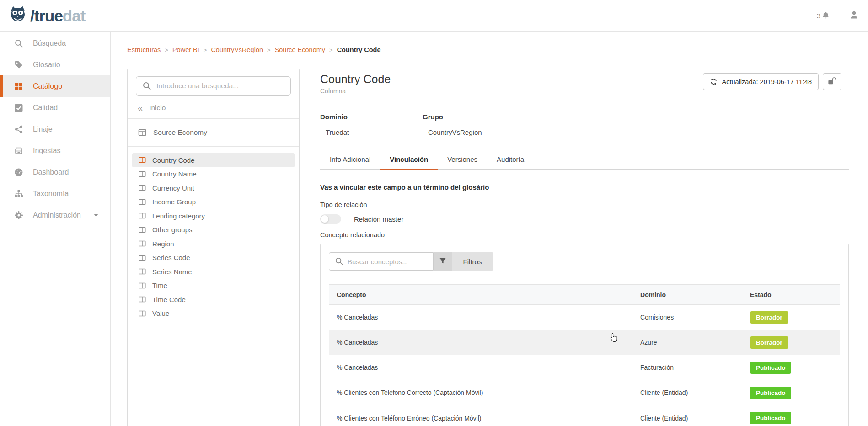  I want to click on structure-column-label: Value, so click(161, 314).